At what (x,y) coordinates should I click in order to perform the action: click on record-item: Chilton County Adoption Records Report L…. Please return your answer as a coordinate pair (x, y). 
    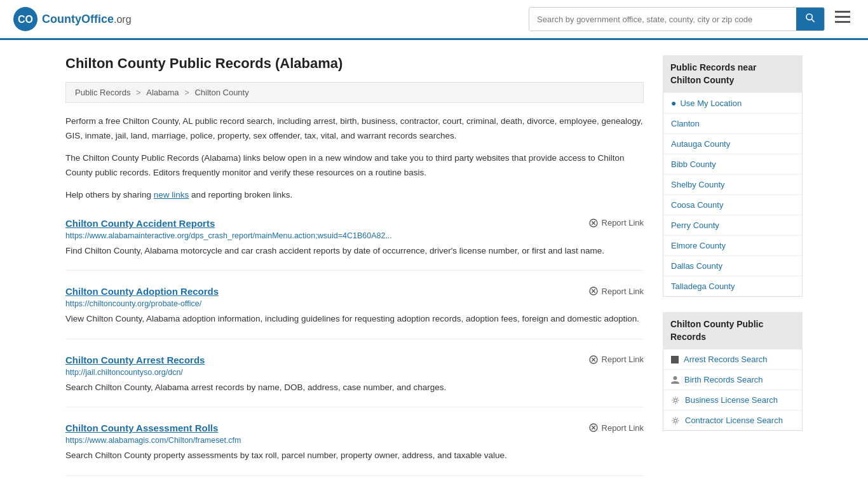
    Looking at the image, I should click on (355, 313).